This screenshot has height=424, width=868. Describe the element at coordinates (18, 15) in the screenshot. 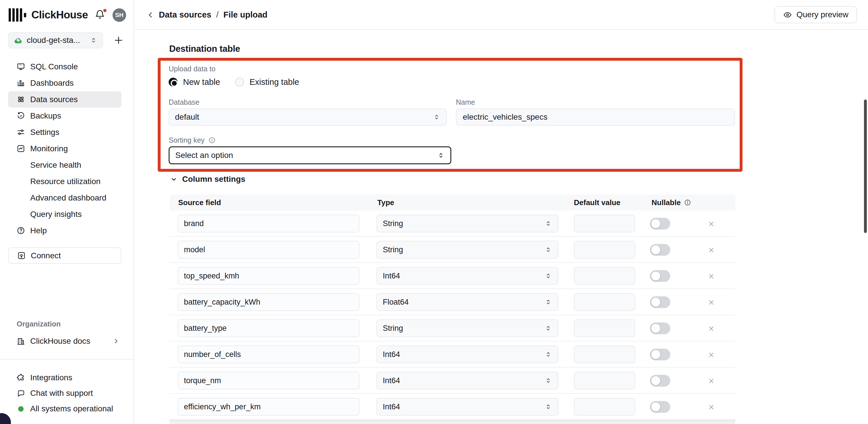

I see `clickhouse-logo` at that location.